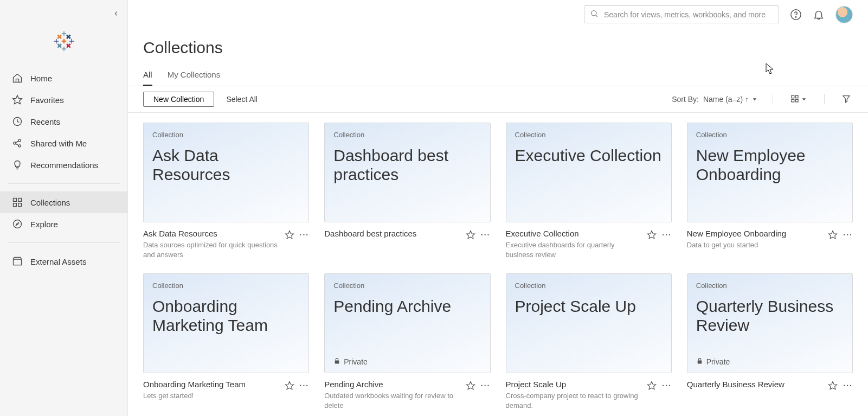  Describe the element at coordinates (681, 14) in the screenshot. I see `search-box` at that location.